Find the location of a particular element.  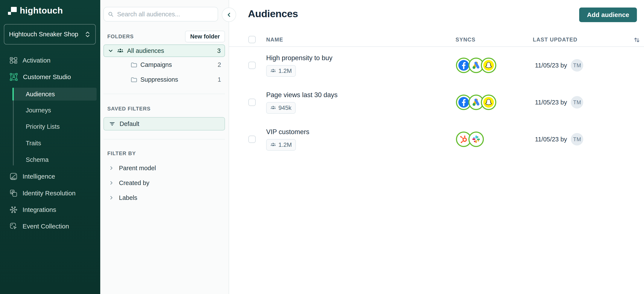

sidebar-item-label: Intelligence is located at coordinates (39, 177).